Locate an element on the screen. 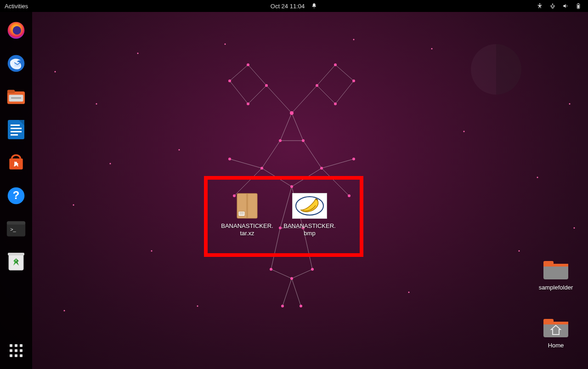 Image resolution: width=588 pixels, height=369 pixels. notifications-icon is located at coordinates (314, 6).